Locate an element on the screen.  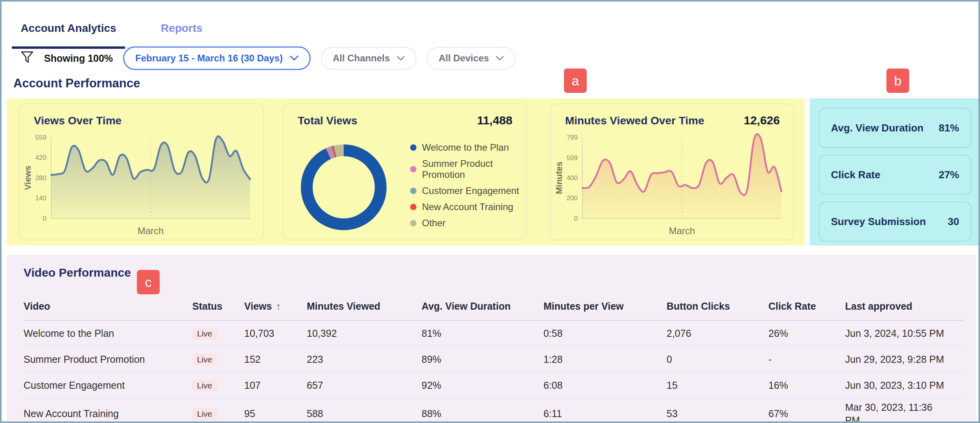
cell-click-rate: - is located at coordinates (807, 360).